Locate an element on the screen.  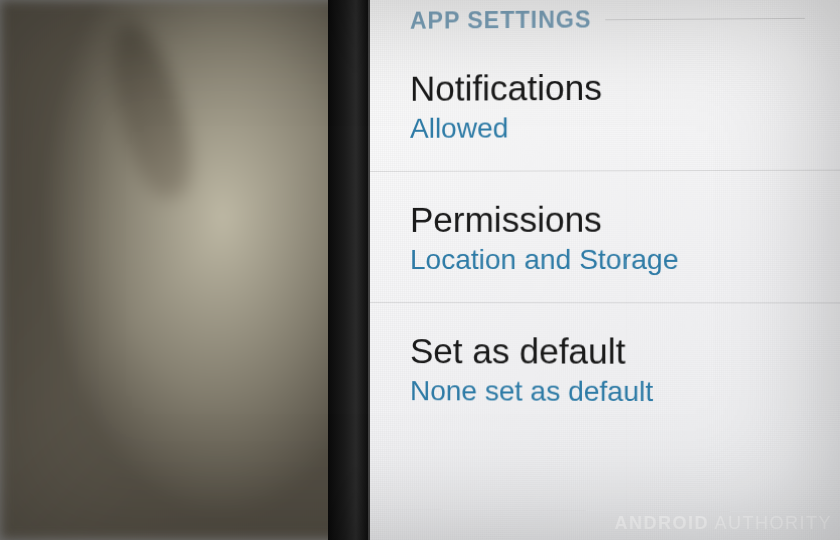
settings-row-value: None set as default is located at coordinates (608, 392).